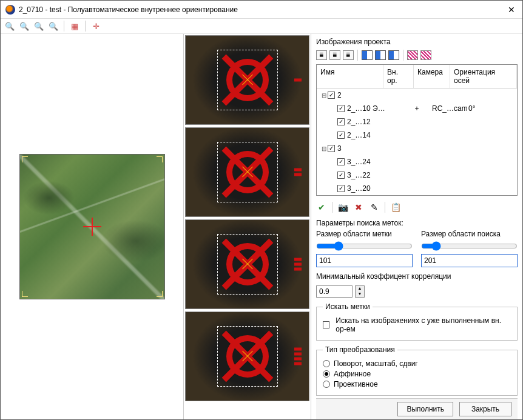 The height and width of the screenshot is (420, 523). Describe the element at coordinates (417, 364) in the screenshot. I see `transform-opt-rotate: Поворот, масштаб, сдвиг` at that location.